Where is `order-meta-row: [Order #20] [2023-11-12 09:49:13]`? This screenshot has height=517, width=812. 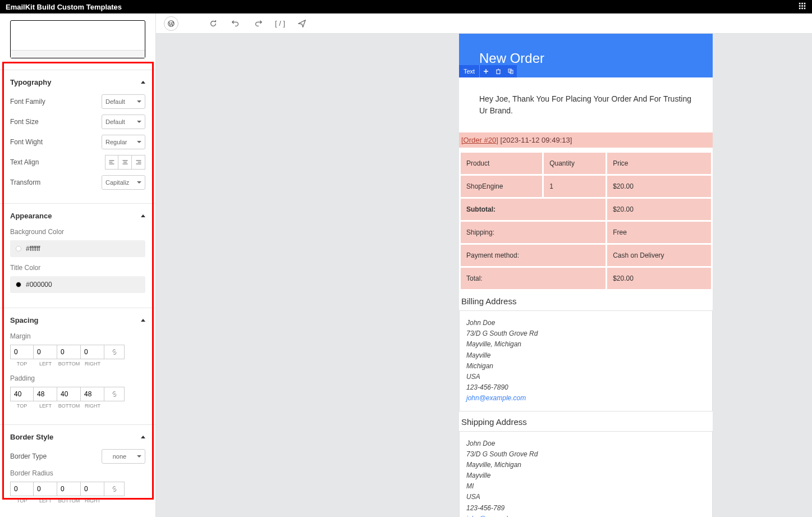 order-meta-row: [Order #20] [2023-11-12 09:49:13] is located at coordinates (586, 140).